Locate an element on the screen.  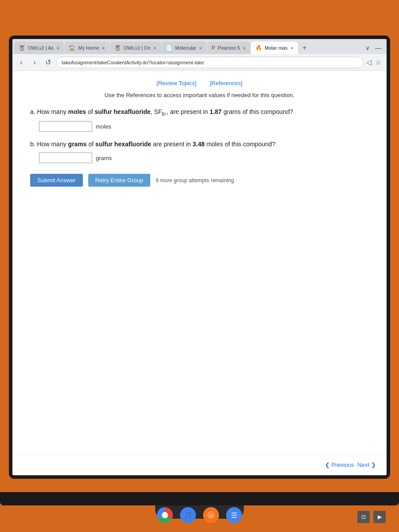
question-b-value: 3.48 is located at coordinates (199, 144).